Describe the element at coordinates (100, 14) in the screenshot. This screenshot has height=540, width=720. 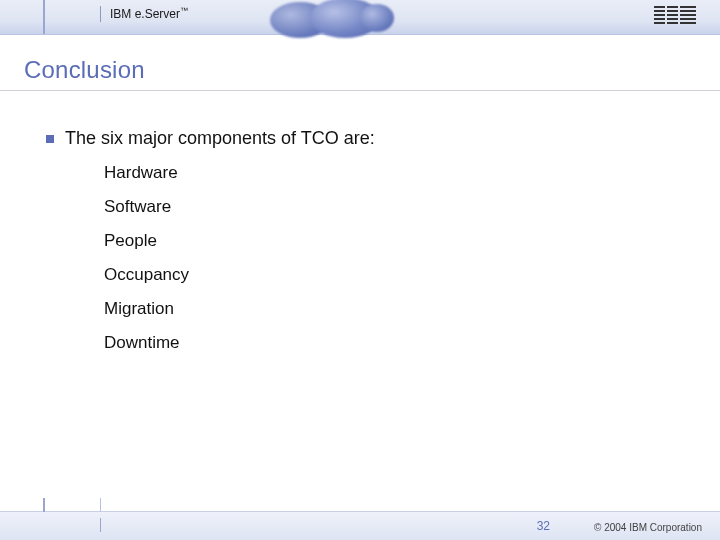
I see `header-divider` at that location.